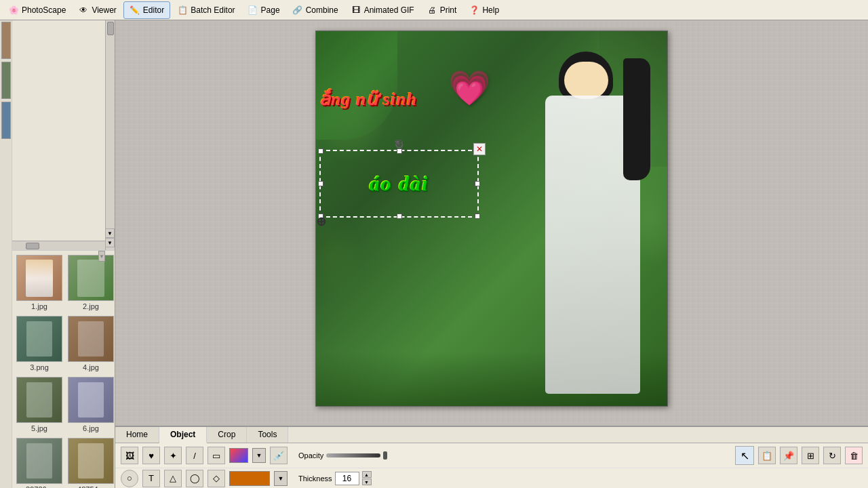 The image size is (868, 488). Describe the element at coordinates (130, 479) in the screenshot. I see `ellipse-tool-button: ○` at that location.